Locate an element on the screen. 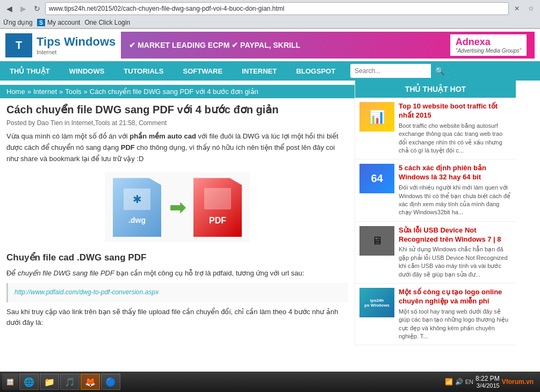 The width and height of the screenshot is (540, 392). breadcrumb-current: Cách chuyển file DWG sang PDF với 4 bước… is located at coordinates (174, 91).